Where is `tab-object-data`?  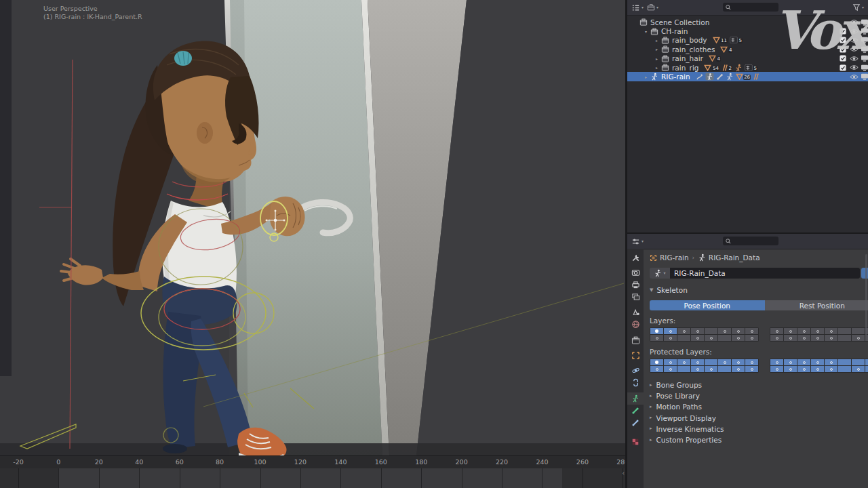
tab-object-data is located at coordinates (635, 399).